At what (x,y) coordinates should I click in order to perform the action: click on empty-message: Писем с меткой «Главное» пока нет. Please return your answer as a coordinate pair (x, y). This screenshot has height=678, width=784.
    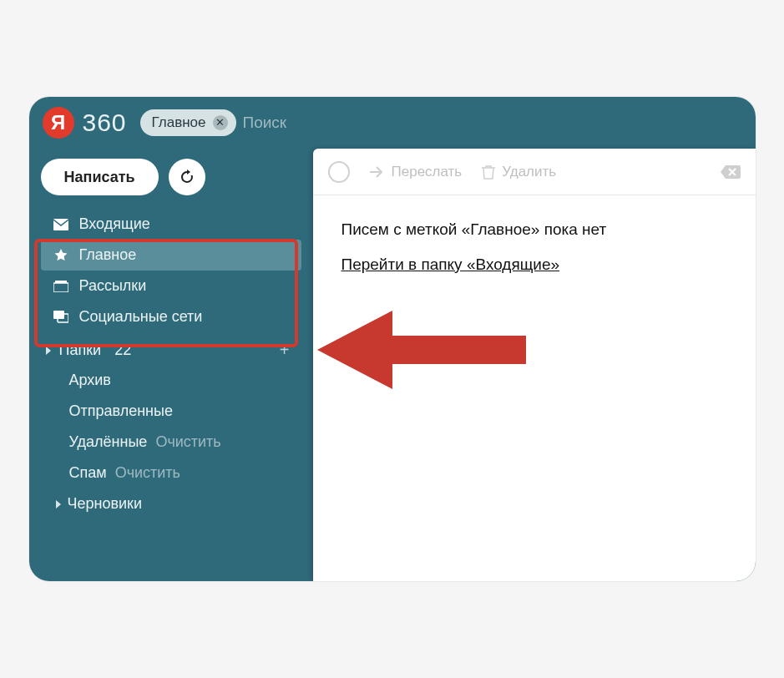
    Looking at the image, I should click on (534, 230).